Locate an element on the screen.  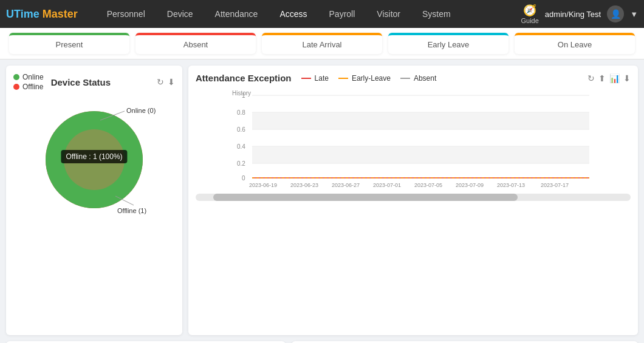
device-legend: Online Offline is located at coordinates (29, 82).